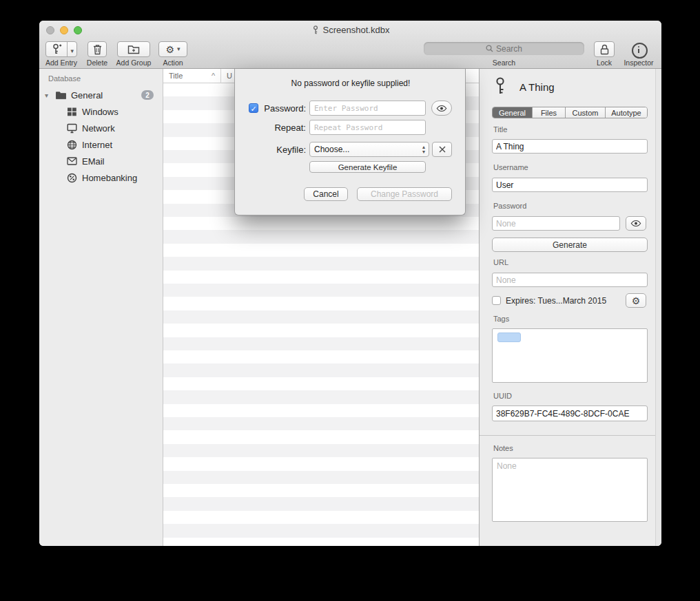  Describe the element at coordinates (61, 95) in the screenshot. I see `folder-icon` at that location.